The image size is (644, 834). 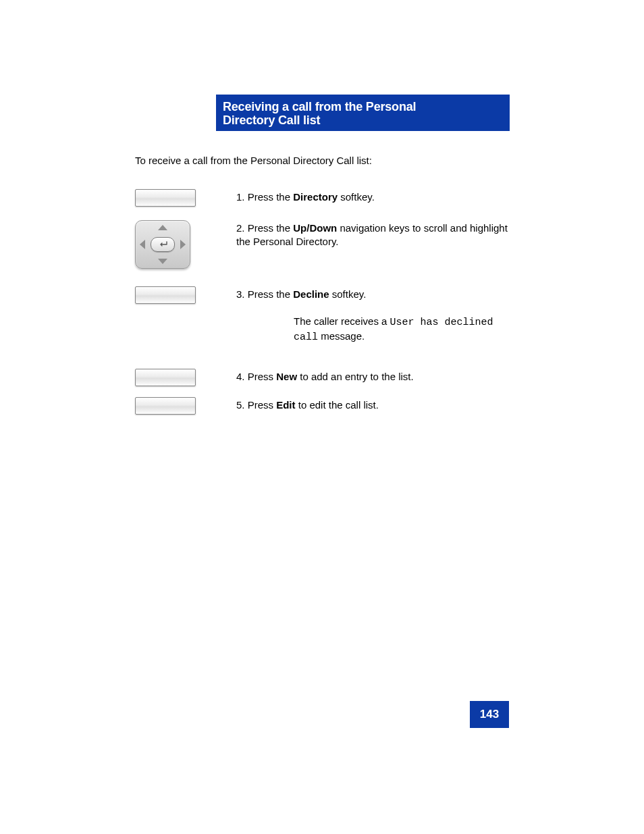 I want to click on header-line-1: Receiving a call from the Personal, so click(x=366, y=107).